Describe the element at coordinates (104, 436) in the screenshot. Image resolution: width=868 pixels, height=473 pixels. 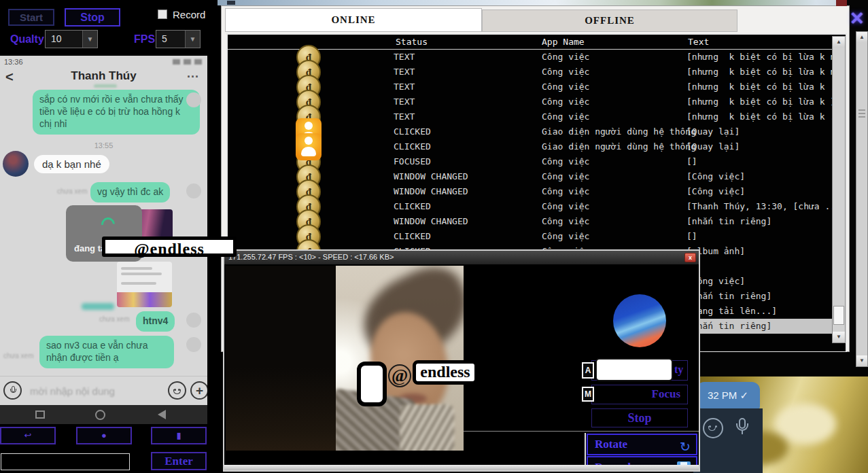
I see `send-home-button: ●` at that location.